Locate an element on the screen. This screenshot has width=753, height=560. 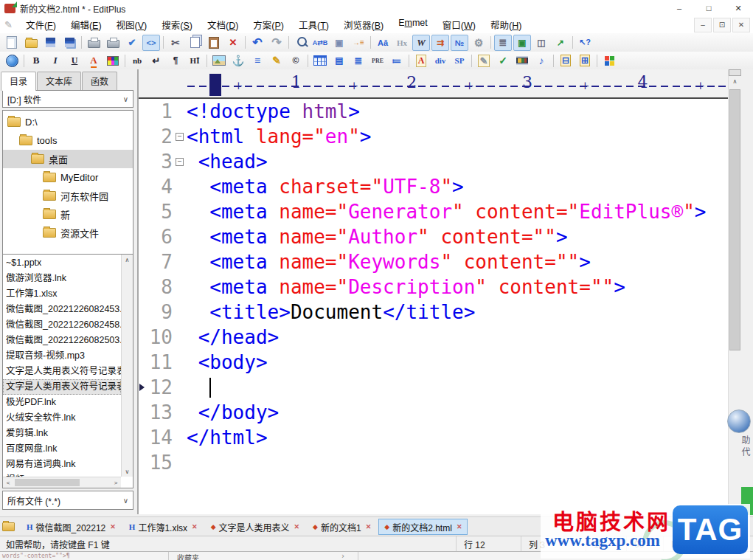
menu-document: 文档(D) is located at coordinates (223, 25).